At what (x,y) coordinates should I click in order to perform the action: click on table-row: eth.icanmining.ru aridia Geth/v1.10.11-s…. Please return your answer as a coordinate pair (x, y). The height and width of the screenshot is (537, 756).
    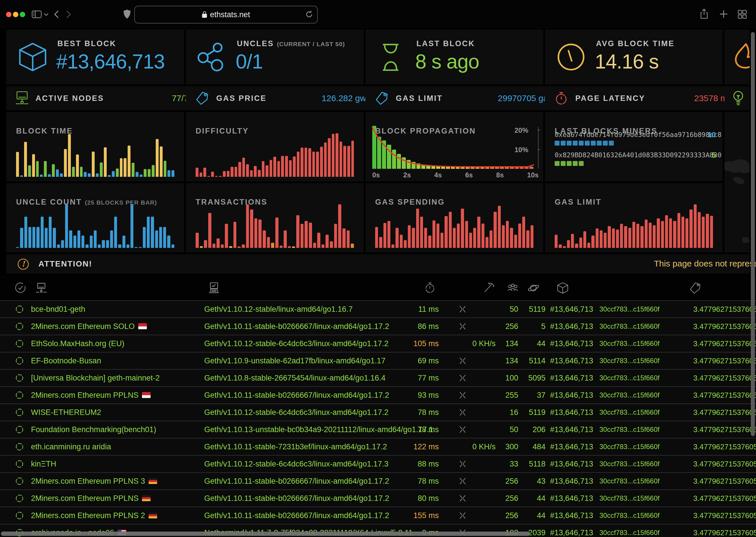
    Looking at the image, I should click on (378, 446).